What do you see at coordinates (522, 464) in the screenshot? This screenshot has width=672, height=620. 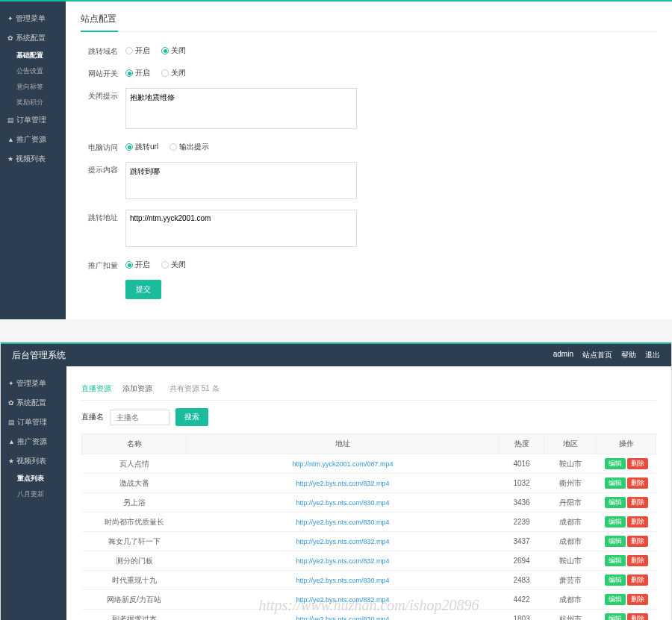 I see `cell-heat: 4016` at bounding box center [522, 464].